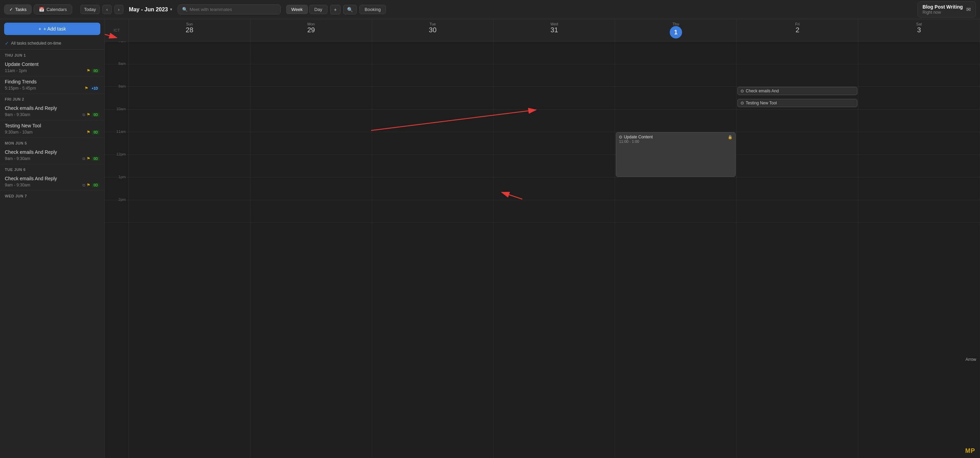 The height and width of the screenshot is (458, 980). I want to click on time-slot-9am: 9am, so click(116, 98).